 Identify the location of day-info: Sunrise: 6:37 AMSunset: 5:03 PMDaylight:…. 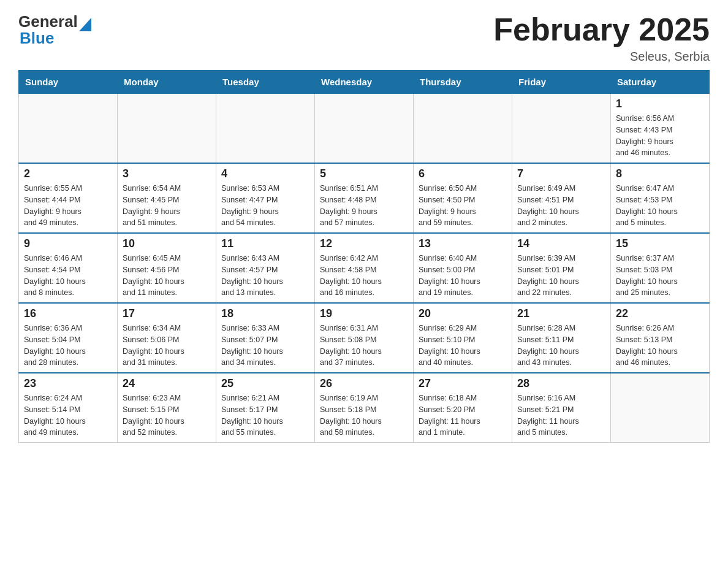
(660, 276).